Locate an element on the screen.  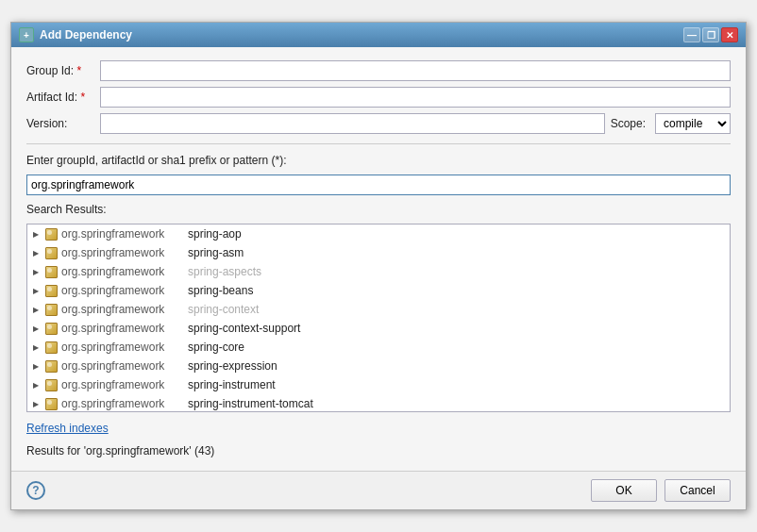
table-row: ▶org.springframeworkspring-instrument is located at coordinates (378, 385).